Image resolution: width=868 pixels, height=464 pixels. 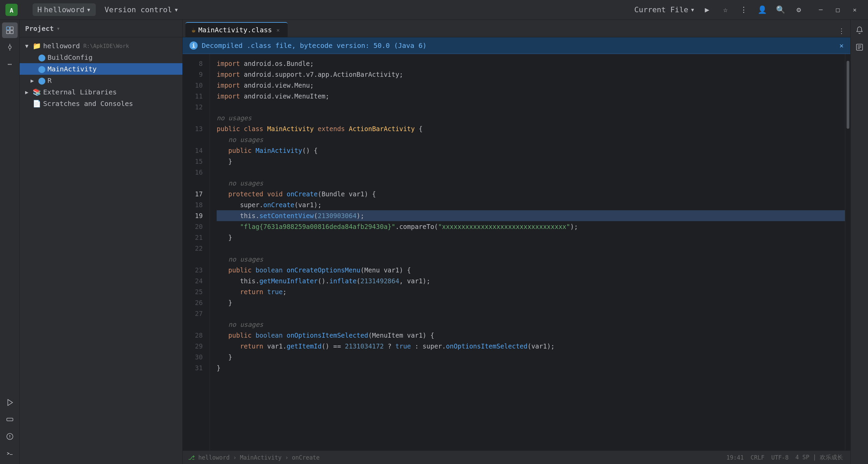 I want to click on sidebar-icon-project, so click(x=10, y=30).